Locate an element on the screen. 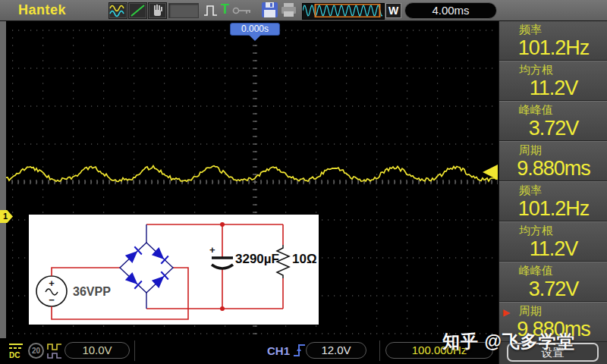 The height and width of the screenshot is (364, 607). ch1-trace is located at coordinates (252, 174).